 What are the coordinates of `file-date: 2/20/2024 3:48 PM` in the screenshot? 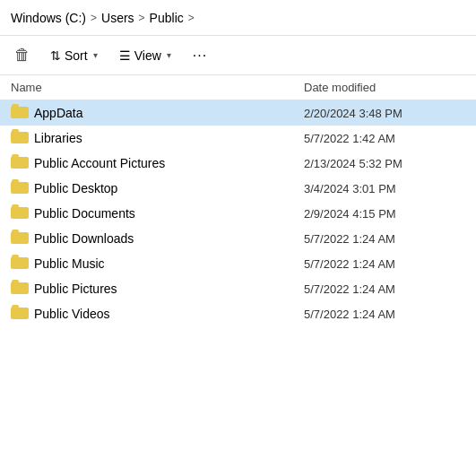 It's located at (385, 113).